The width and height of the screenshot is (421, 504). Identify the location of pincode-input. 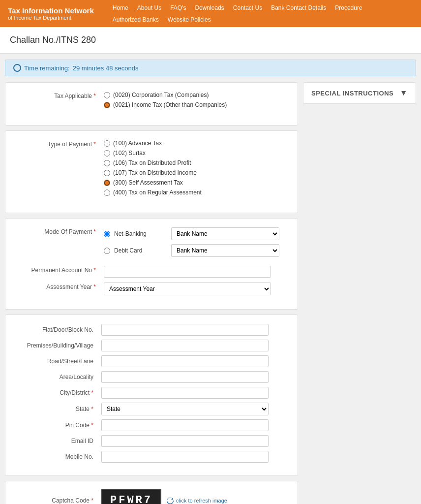
(185, 425).